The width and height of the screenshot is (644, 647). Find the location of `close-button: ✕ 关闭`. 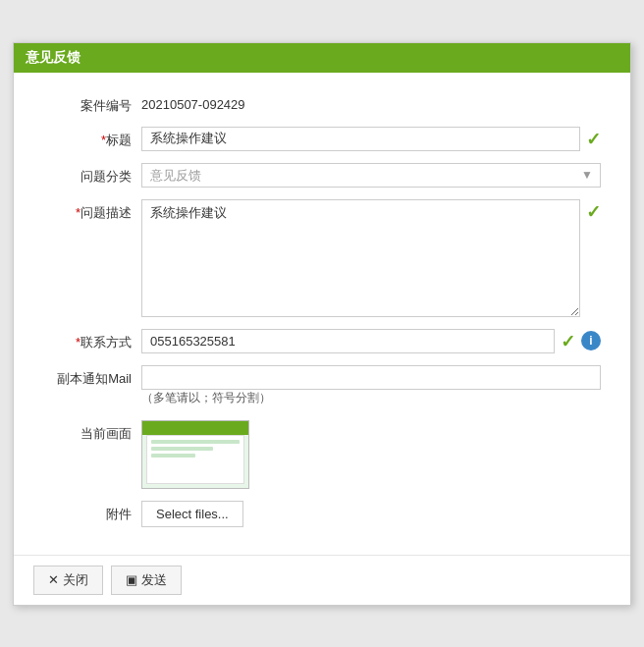

close-button: ✕ 关闭 is located at coordinates (69, 580).